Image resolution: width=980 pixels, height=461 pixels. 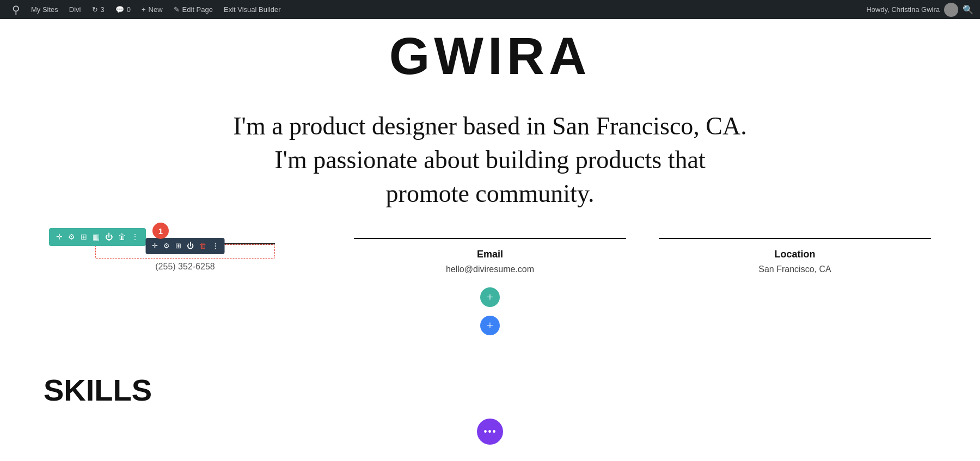 I want to click on phone-column: ✛ ⚙ ⊞ ▦ ⏻ 🗑 ⋮ 1 ✛ ⚙ ⊞ ⏻ 🗑 ⋮, so click(x=185, y=288).